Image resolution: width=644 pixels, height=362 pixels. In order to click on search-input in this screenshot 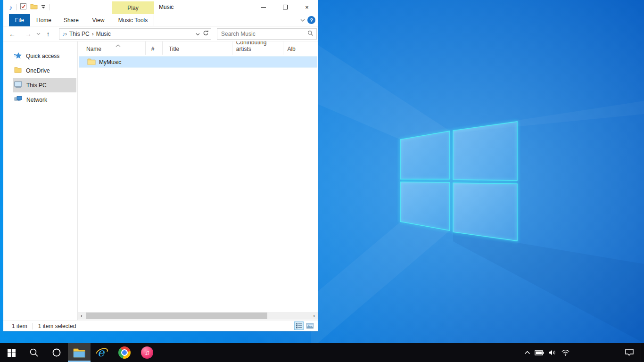, I will do `click(264, 34)`.